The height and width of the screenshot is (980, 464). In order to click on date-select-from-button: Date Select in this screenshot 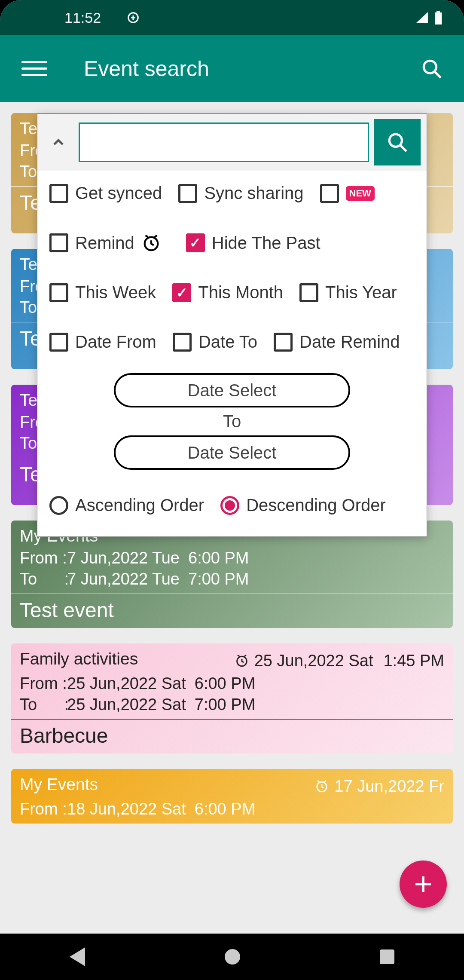, I will do `click(232, 390)`.